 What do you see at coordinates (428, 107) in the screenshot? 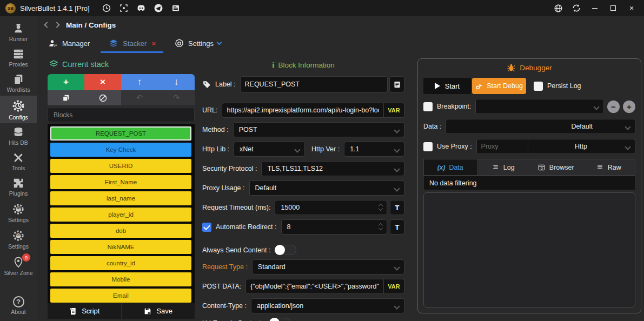
I see `breakpoint-checkbox` at bounding box center [428, 107].